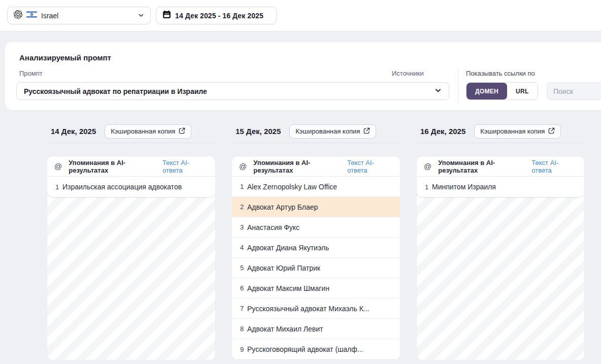  Describe the element at coordinates (294, 187) in the screenshot. I see `mention-text: Alex Zernopolsky Law Office` at that location.